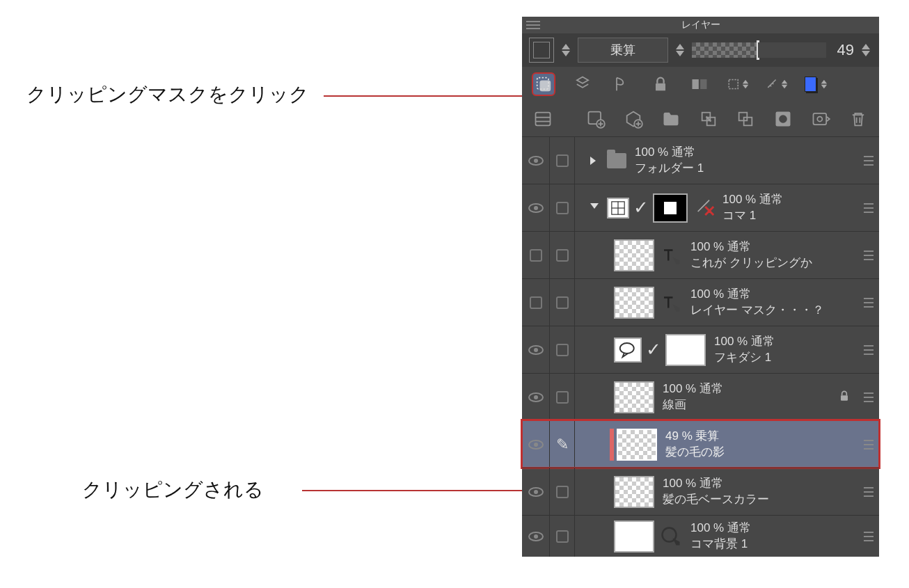 The height and width of the screenshot is (588, 909). I want to click on layer-name: フキダシ 1, so click(745, 358).